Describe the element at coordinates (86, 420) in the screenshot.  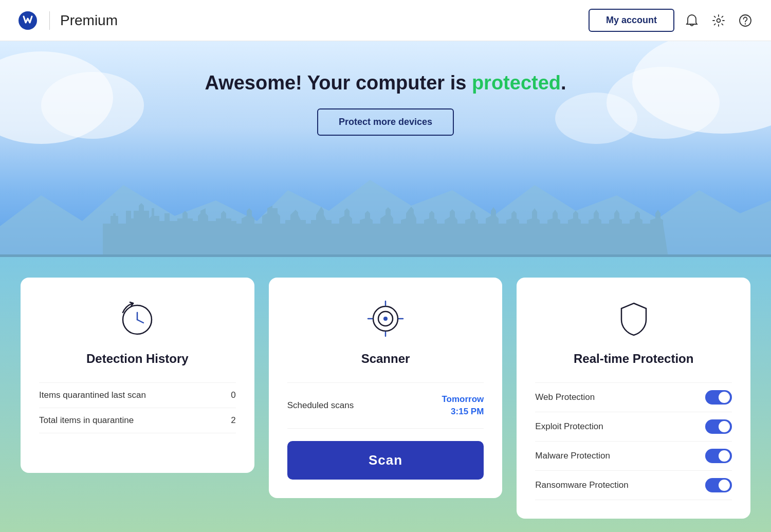
I see `stat-label: Total items in quarantine` at that location.